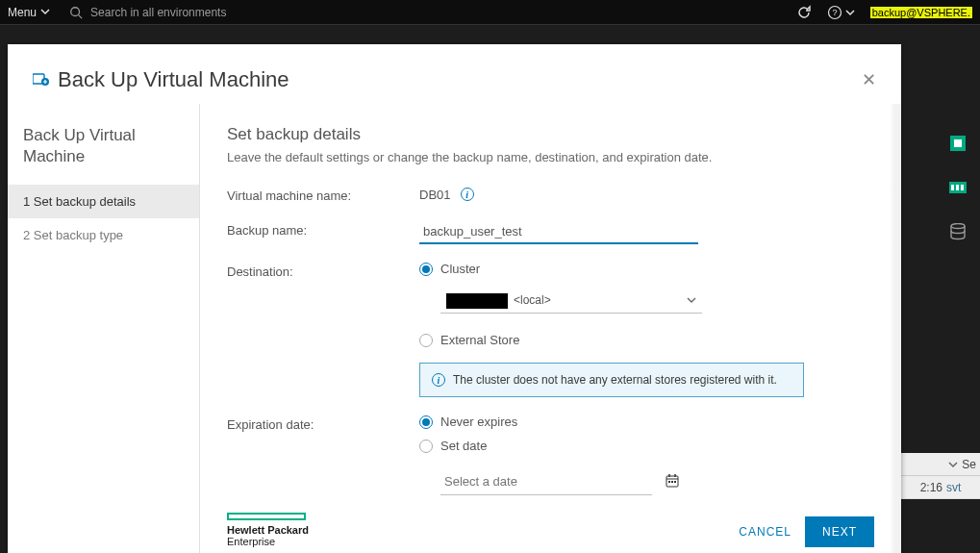 This screenshot has width=980, height=553. What do you see at coordinates (323, 329) in the screenshot?
I see `destination-label: Destination:` at bounding box center [323, 329].